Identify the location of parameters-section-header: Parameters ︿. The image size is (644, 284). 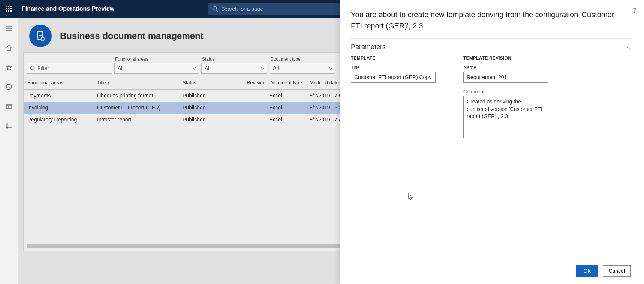
(491, 46).